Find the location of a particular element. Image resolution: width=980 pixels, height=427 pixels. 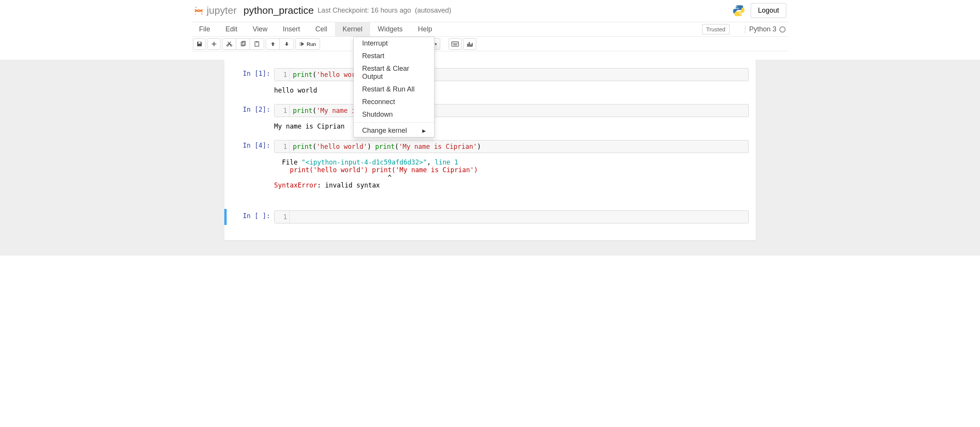

kernel-reconnect: Reconnect is located at coordinates (394, 102).